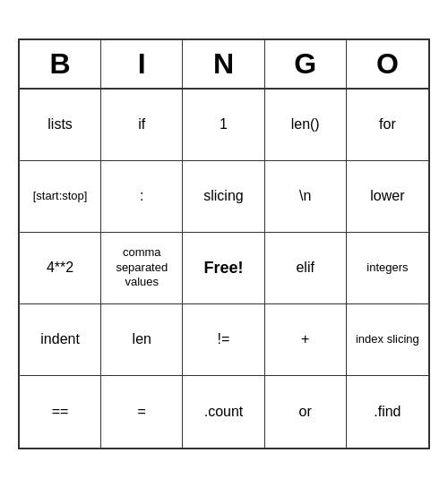  I want to click on grid-cell-11: comma separated values, so click(142, 269).